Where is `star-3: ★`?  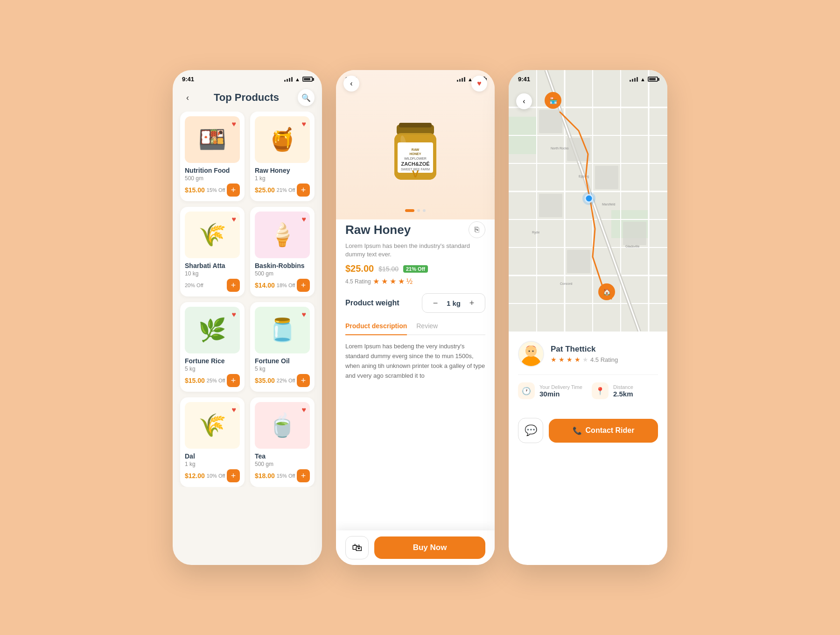 star-3: ★ is located at coordinates (393, 281).